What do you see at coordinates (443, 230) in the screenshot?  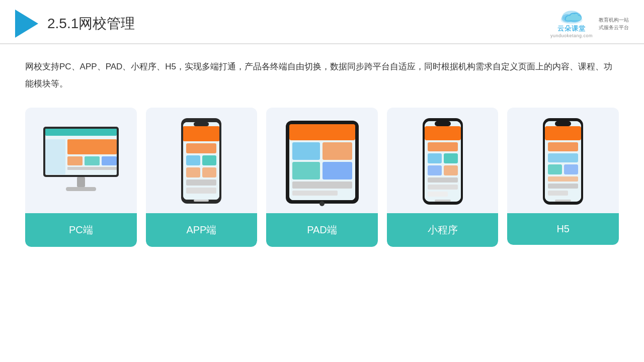 I see `mini-label: 小程序` at bounding box center [443, 230].